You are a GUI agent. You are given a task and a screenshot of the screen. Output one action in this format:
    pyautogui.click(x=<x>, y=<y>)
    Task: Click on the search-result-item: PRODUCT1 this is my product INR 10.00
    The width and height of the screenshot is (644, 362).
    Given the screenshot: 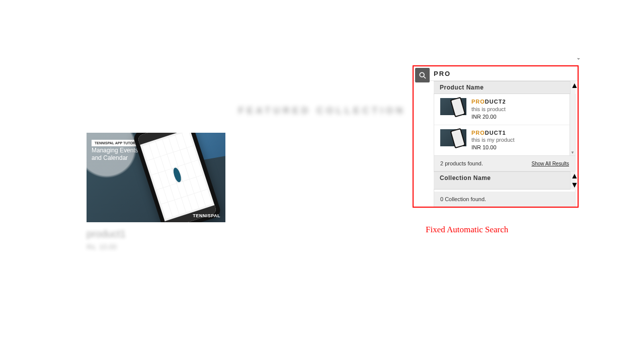 What is the action you would take?
    pyautogui.click(x=505, y=141)
    